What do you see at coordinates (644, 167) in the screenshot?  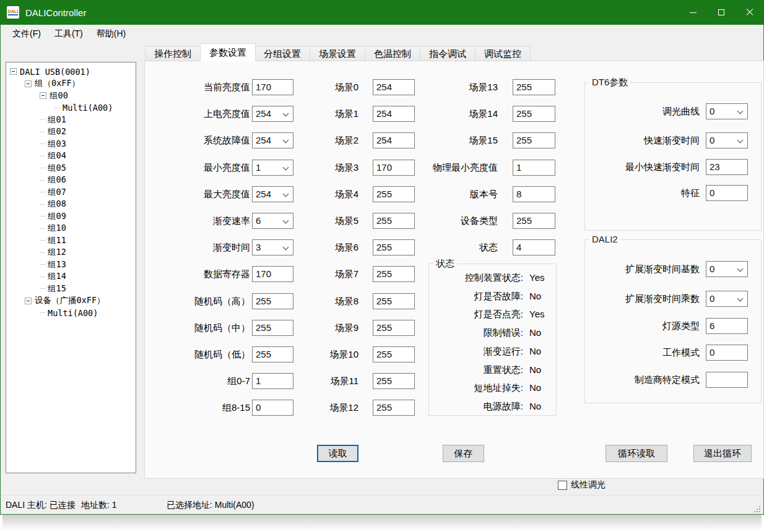 I see `param-label: 最小快速渐变时间` at bounding box center [644, 167].